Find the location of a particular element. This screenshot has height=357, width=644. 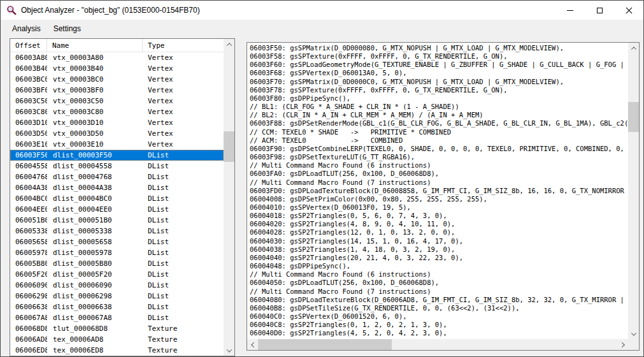

row-offset: 06003A80 is located at coordinates (29, 57).